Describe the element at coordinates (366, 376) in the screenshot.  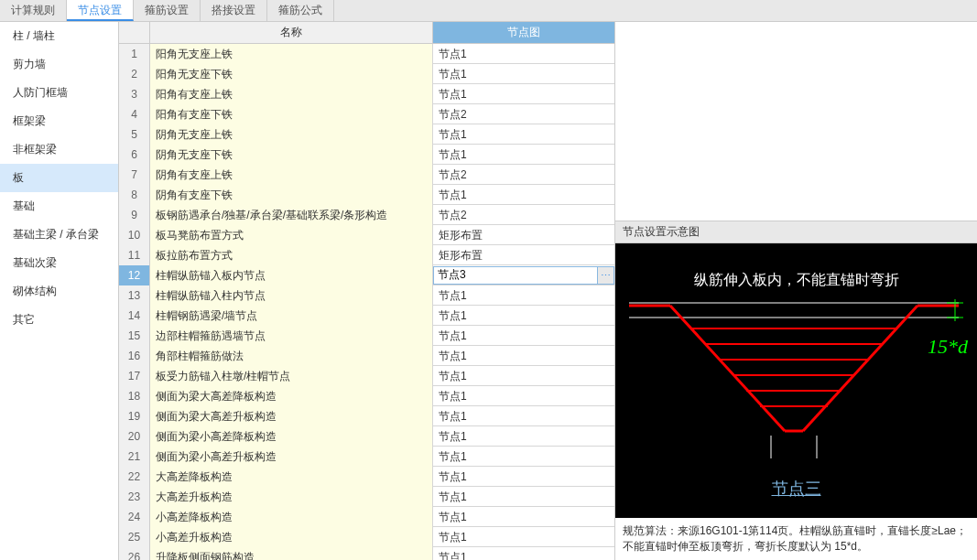
I see `table-row: 17板受力筋锚入柱墩/柱帽节点节点1` at that location.